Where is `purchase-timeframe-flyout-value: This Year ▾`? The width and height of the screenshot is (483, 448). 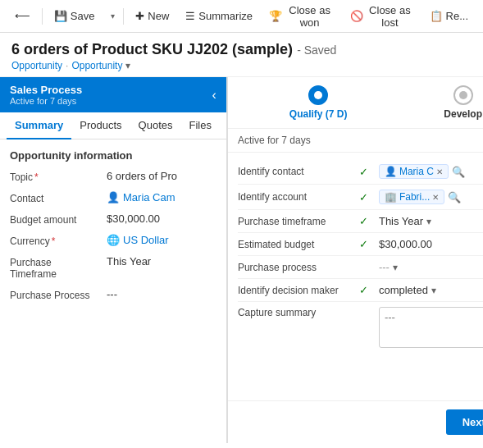 purchase-timeframe-flyout-value: This Year ▾ is located at coordinates (431, 222).